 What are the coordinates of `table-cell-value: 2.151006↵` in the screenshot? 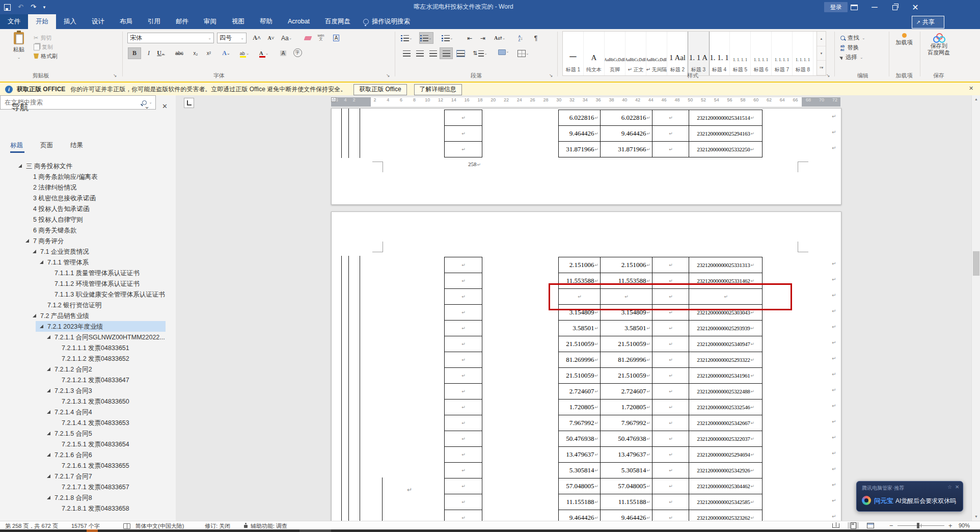 It's located at (627, 265).